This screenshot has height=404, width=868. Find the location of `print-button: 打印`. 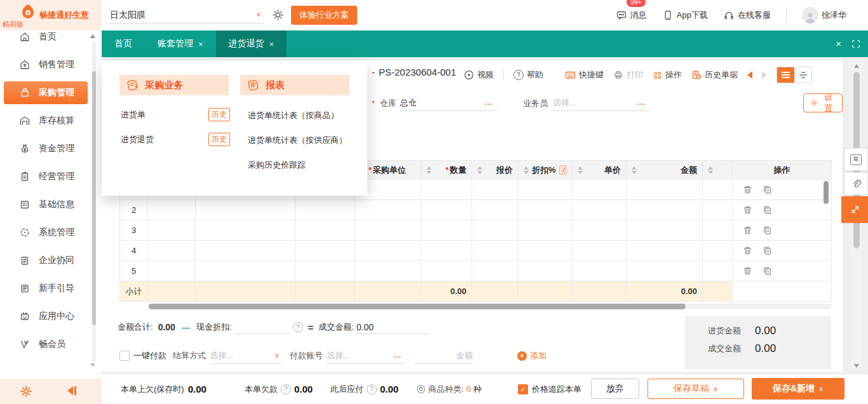

print-button: 打印 is located at coordinates (628, 75).